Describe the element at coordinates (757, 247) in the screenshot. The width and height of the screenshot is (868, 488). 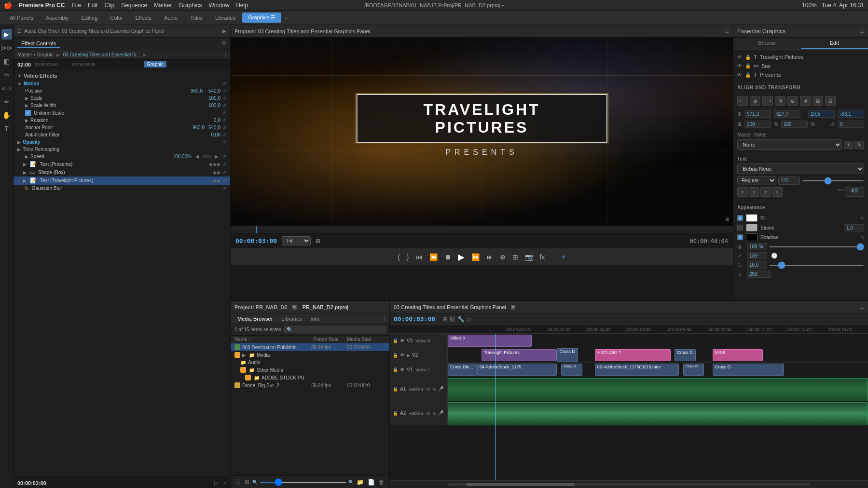
I see `shadow-opacity-value: 100 %` at that location.